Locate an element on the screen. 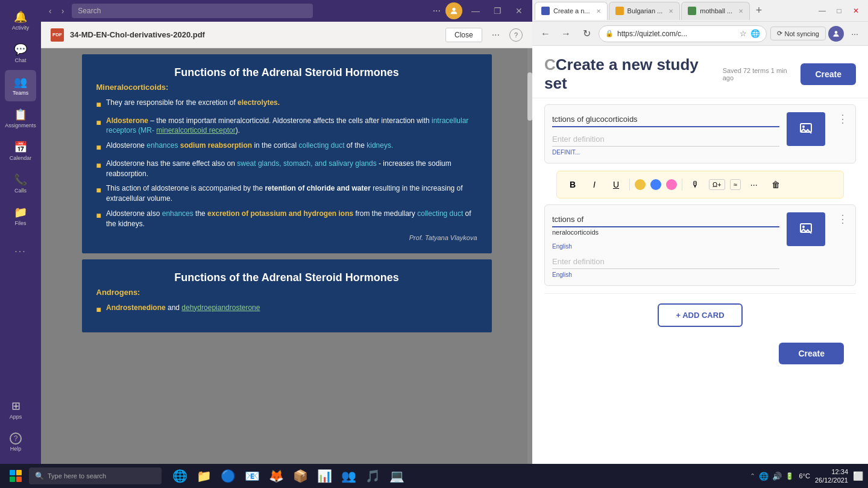  special-1-button: Ω+ is located at coordinates (717, 185).